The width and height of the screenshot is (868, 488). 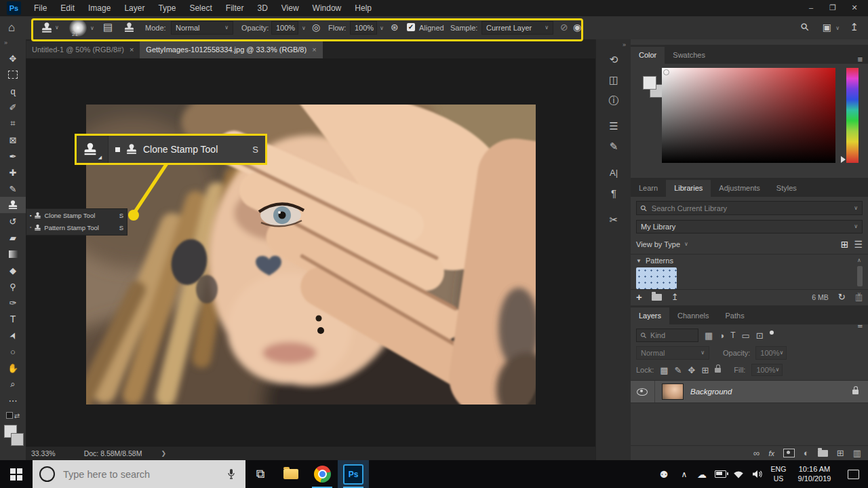 What do you see at coordinates (705, 371) in the screenshot?
I see `lock-artboard-icon: ⊞` at bounding box center [705, 371].